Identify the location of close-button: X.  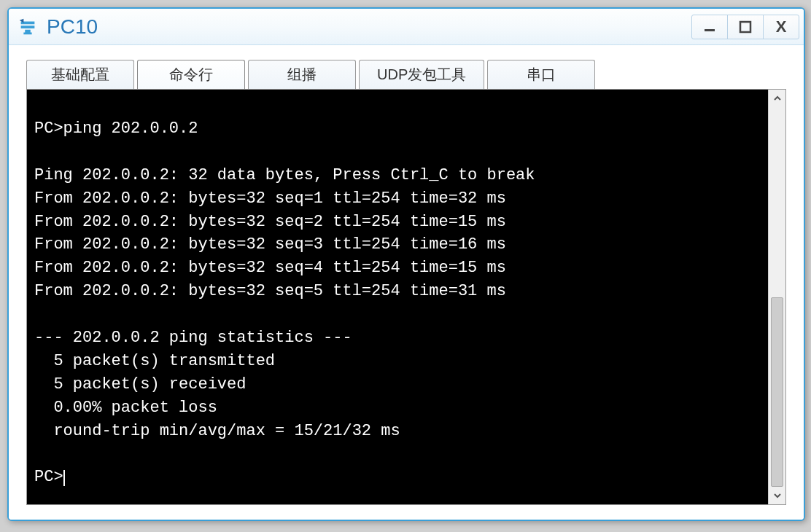
(781, 27).